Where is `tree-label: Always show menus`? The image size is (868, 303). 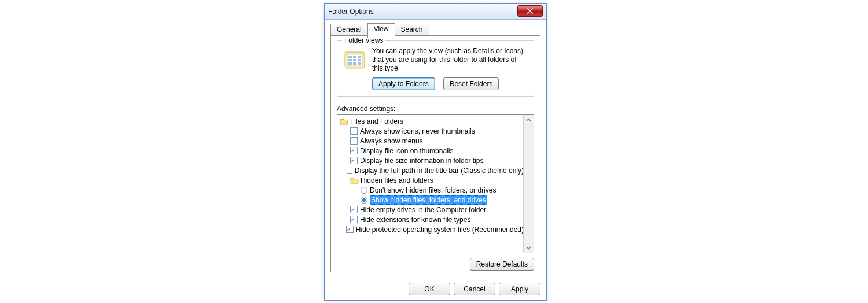 tree-label: Always show menus is located at coordinates (391, 141).